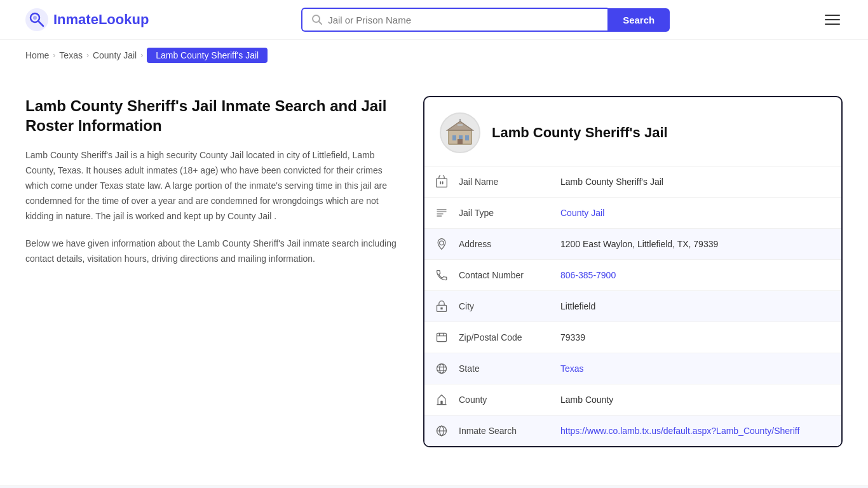 This screenshot has height=488, width=868. What do you see at coordinates (832, 20) in the screenshot?
I see `hamburger-button` at bounding box center [832, 20].